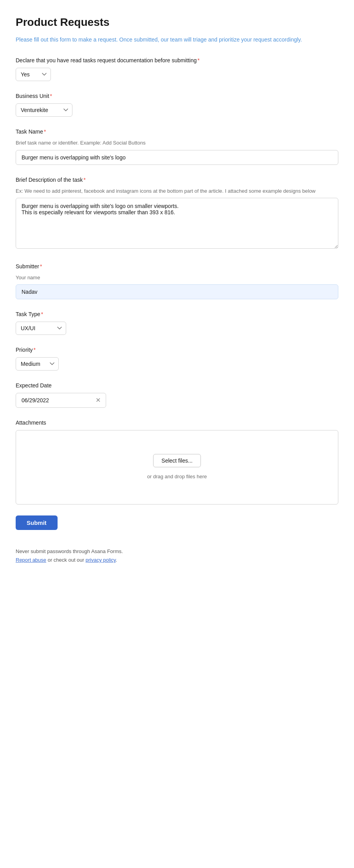 This screenshot has height=868, width=354. Describe the element at coordinates (177, 266) in the screenshot. I see `submitter-label: Submitter*` at that location.